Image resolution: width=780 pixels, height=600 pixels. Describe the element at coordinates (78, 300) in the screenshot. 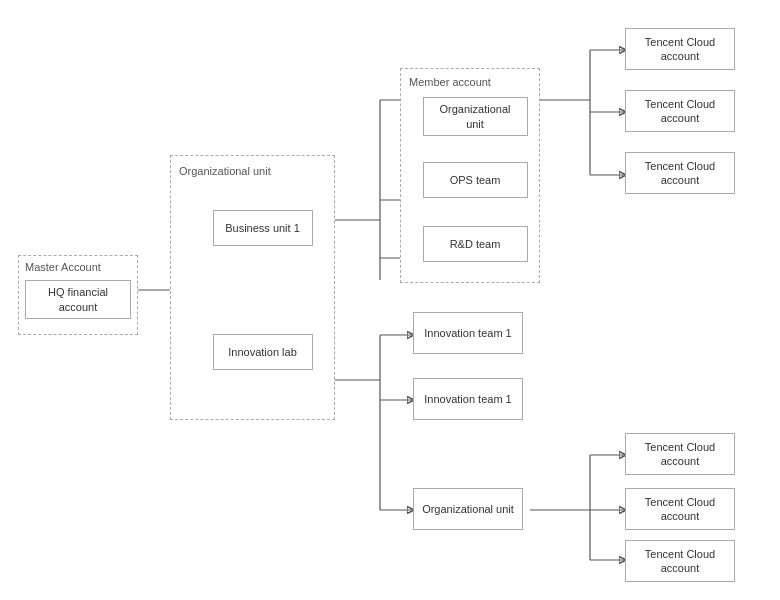

I see `hq-financial-node: HQ financial account` at that location.